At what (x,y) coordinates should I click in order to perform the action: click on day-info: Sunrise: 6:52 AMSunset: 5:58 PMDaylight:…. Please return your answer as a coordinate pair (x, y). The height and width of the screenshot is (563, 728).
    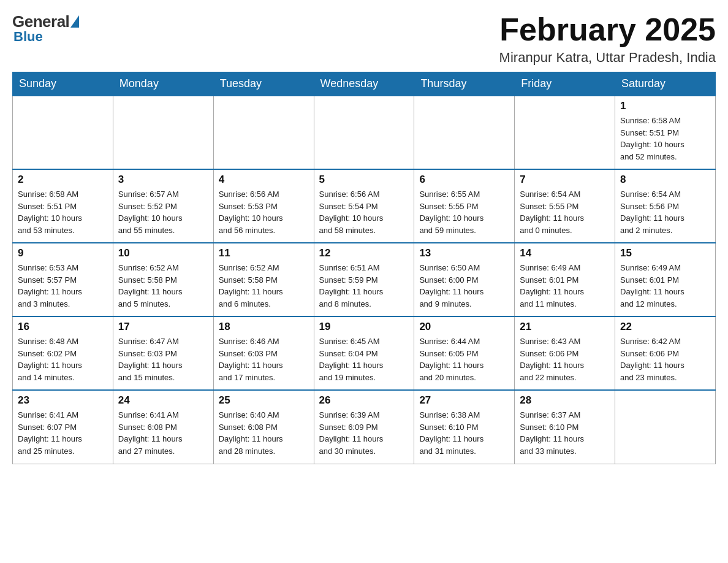
    Looking at the image, I should click on (163, 286).